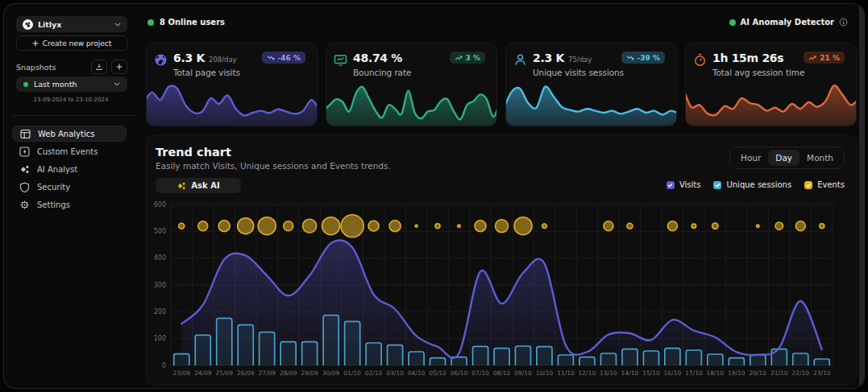  I want to click on svg-text: 05/10, so click(438, 373).